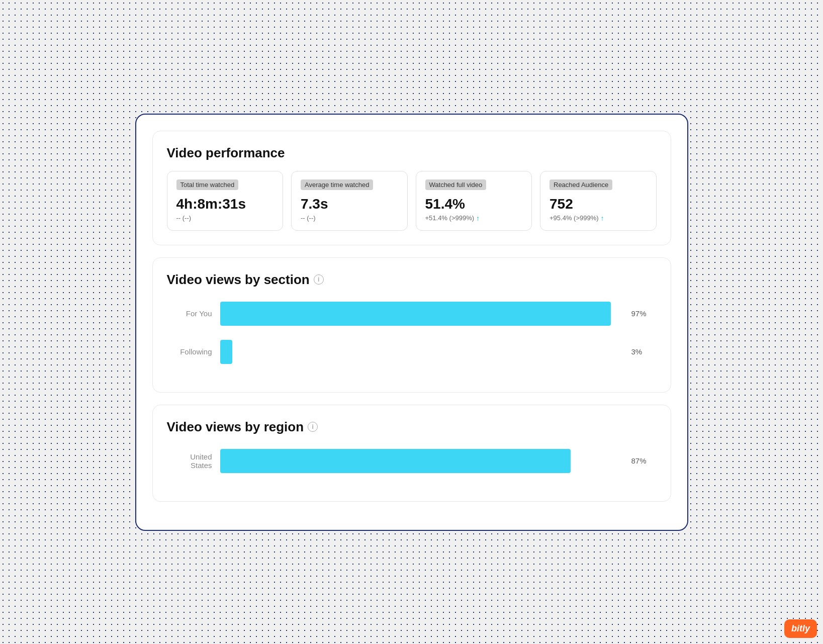  What do you see at coordinates (602, 218) in the screenshot?
I see `up-arrow-audience: ↑` at bounding box center [602, 218].